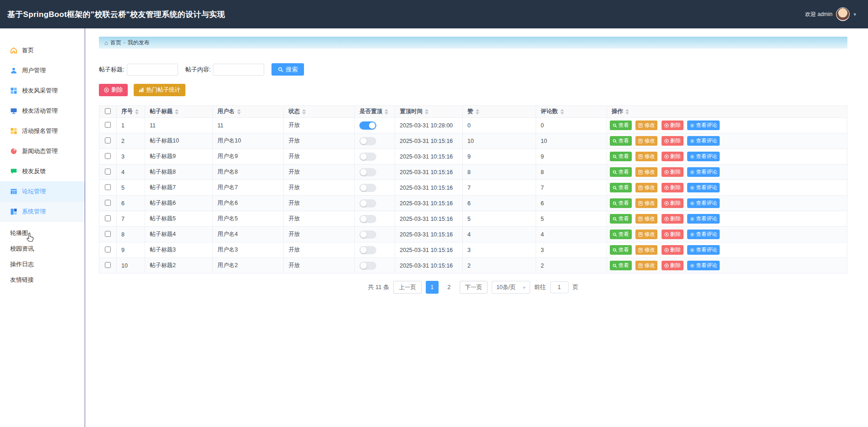  What do you see at coordinates (320, 112) in the screenshot?
I see `column-header: 状态` at bounding box center [320, 112].